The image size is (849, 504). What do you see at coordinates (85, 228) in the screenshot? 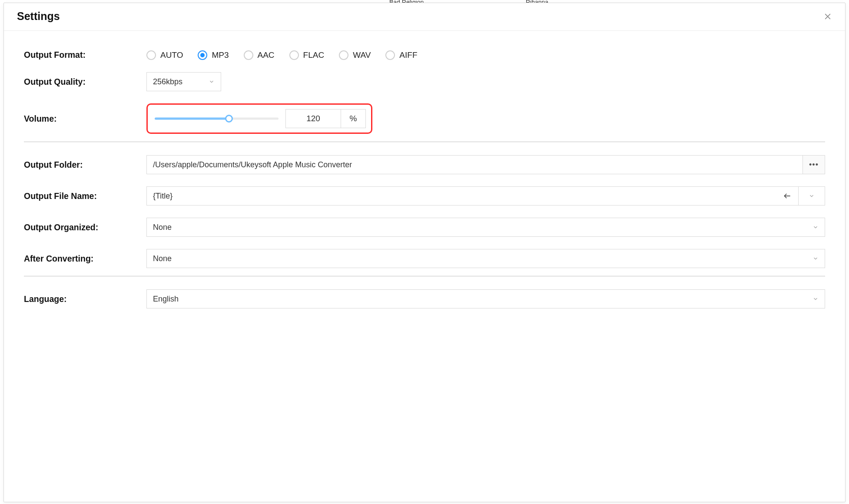
I see `label-output-organized: Output Organized:` at bounding box center [85, 228].